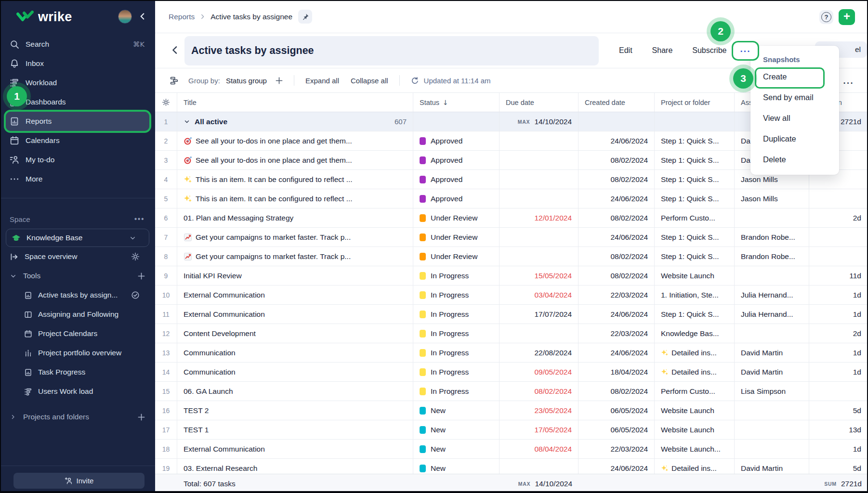 The image size is (868, 493). Describe the element at coordinates (78, 353) in the screenshot. I see `sidebar-tool-project-portfolio-overview: Project portfolio overview` at that location.